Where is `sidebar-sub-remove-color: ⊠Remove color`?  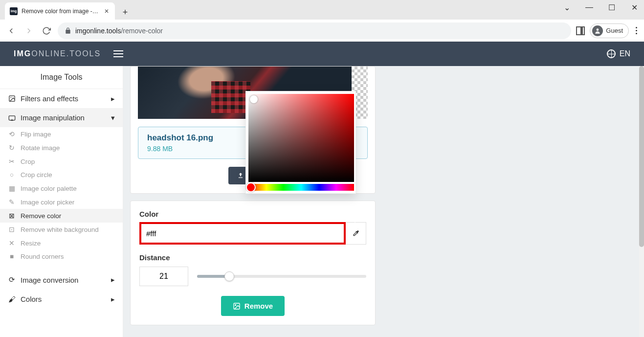
sidebar-sub-remove-color: ⊠Remove color is located at coordinates (62, 216).